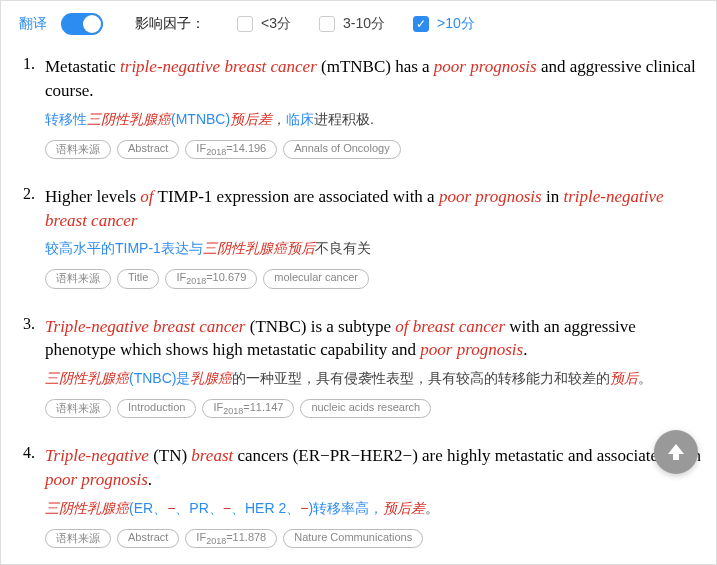 Image resolution: width=717 pixels, height=565 pixels. Describe the element at coordinates (374, 468) in the screenshot. I see `english-sentence: Triple-negative (TN) breast cancers (ER−…` at that location.